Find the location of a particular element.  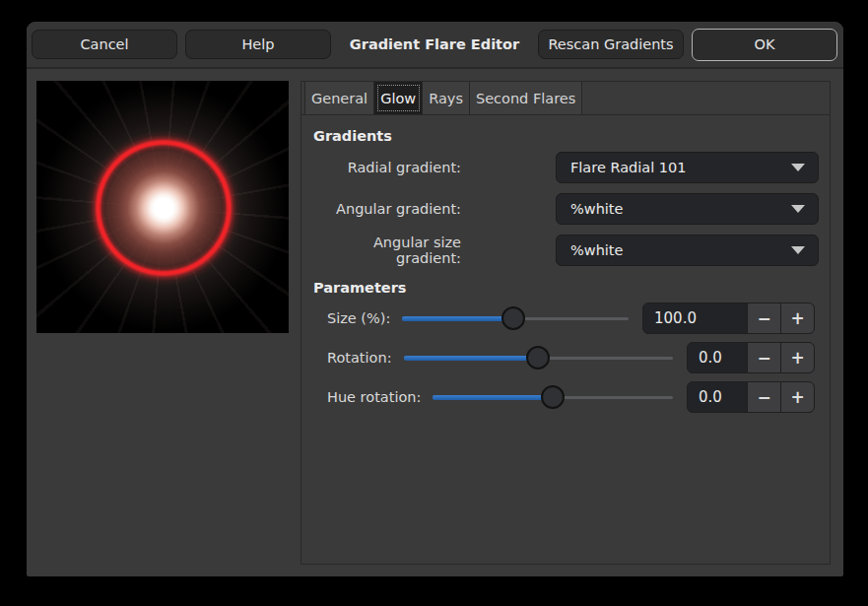

flare-preview is located at coordinates (163, 207).